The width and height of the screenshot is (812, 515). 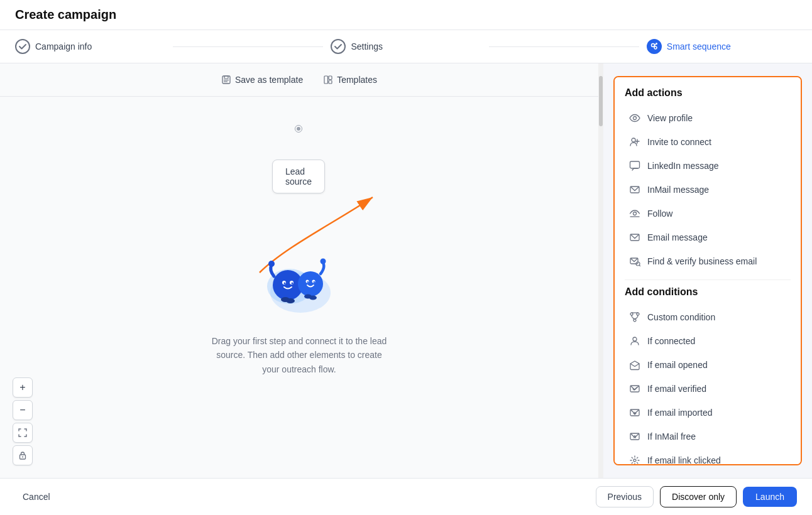 I want to click on envelope-down-icon, so click(x=635, y=413).